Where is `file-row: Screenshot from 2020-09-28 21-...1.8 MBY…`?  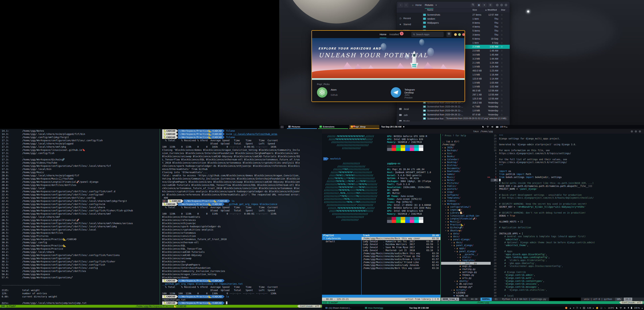
file-row: Screenshot from 2020-09-28 21-...1.8 MBY… is located at coordinates (466, 111).